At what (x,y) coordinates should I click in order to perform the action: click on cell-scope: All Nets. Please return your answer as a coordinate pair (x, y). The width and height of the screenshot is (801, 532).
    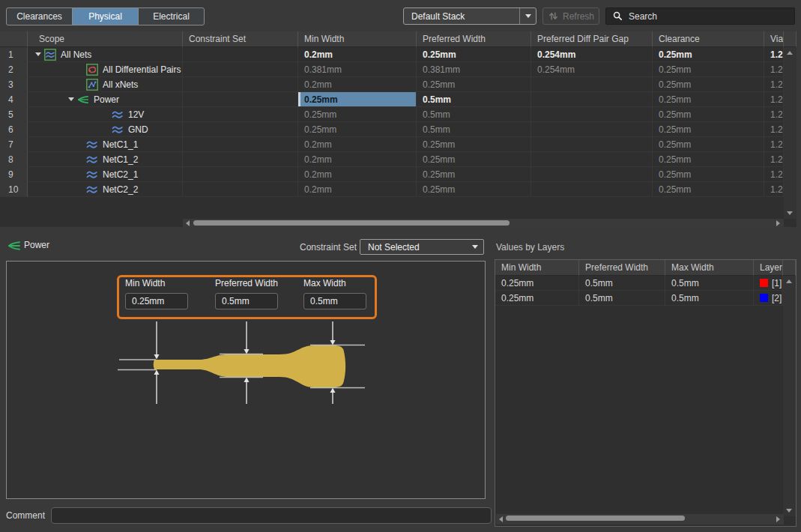
    Looking at the image, I should click on (105, 55).